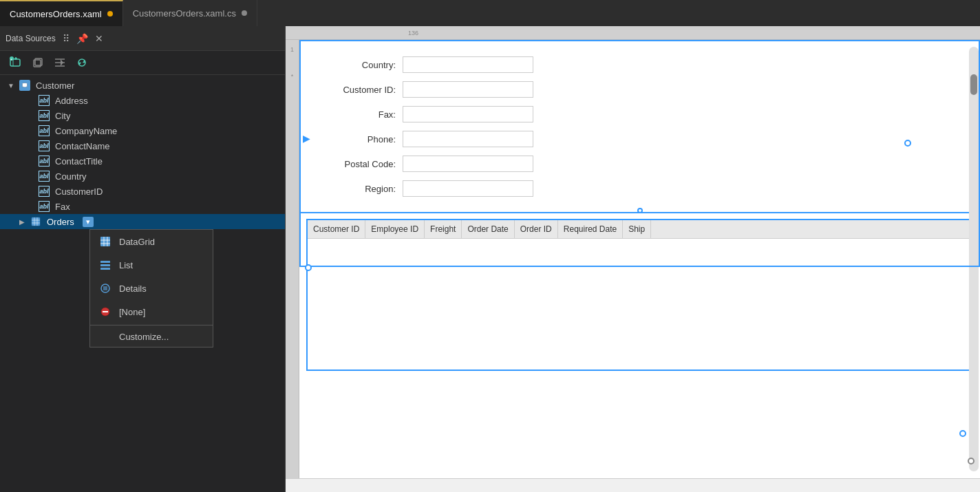  What do you see at coordinates (443, 229) in the screenshot?
I see `col-freight: Freight` at bounding box center [443, 229].